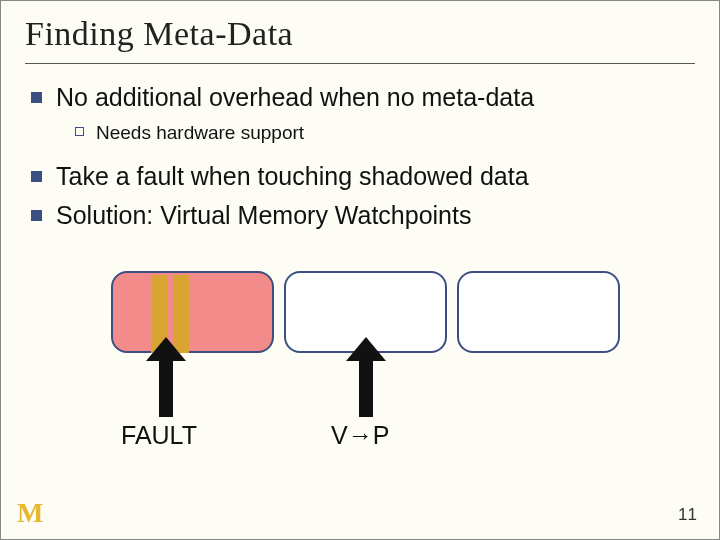 The image size is (720, 540). Describe the element at coordinates (360, 36) in the screenshot. I see `slide-title: Finding Meta-Data` at that location.